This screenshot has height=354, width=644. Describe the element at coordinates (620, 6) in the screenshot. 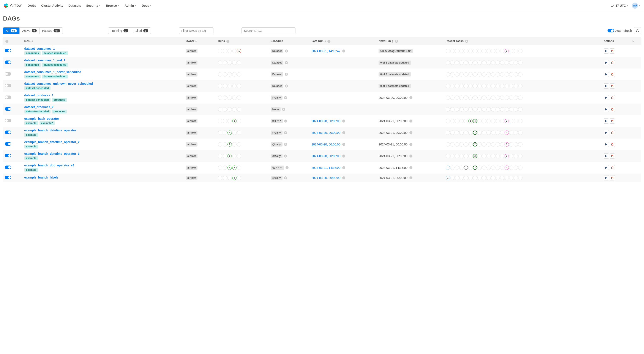

I see `clock: 14:17 UTC ▼` at that location.